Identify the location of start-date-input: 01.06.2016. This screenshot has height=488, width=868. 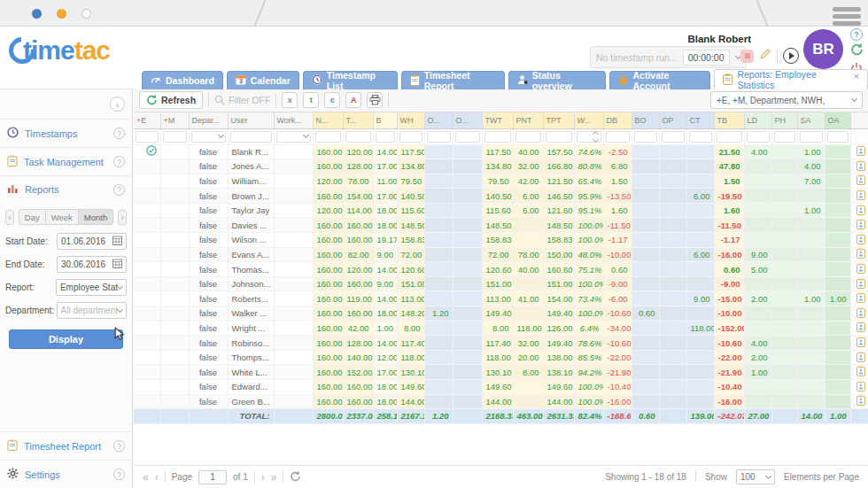
(92, 241).